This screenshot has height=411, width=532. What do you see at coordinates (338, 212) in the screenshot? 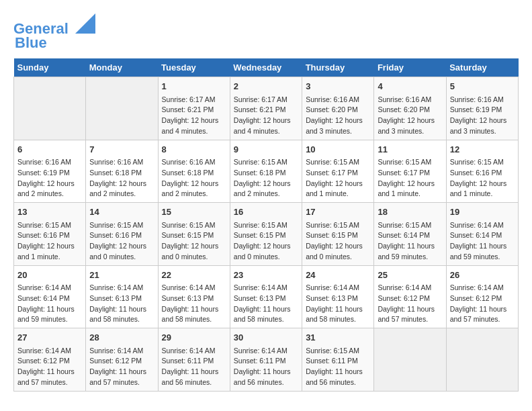
I see `day-number: 17` at bounding box center [338, 212].